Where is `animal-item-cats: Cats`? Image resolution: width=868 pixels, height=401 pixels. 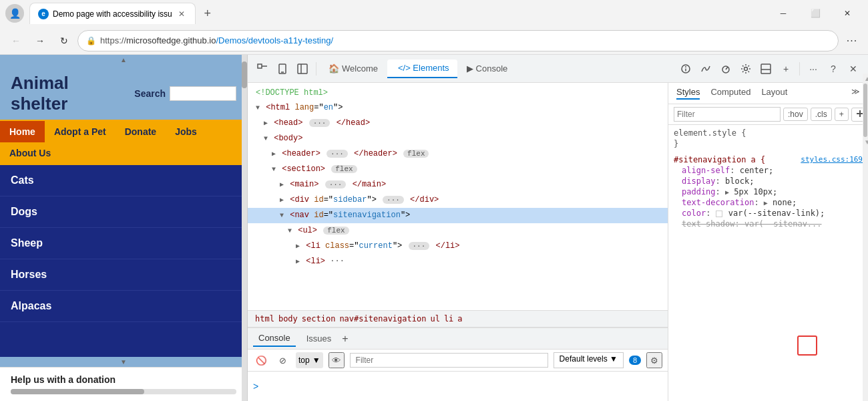
animal-item-cats: Cats is located at coordinates (124, 180).